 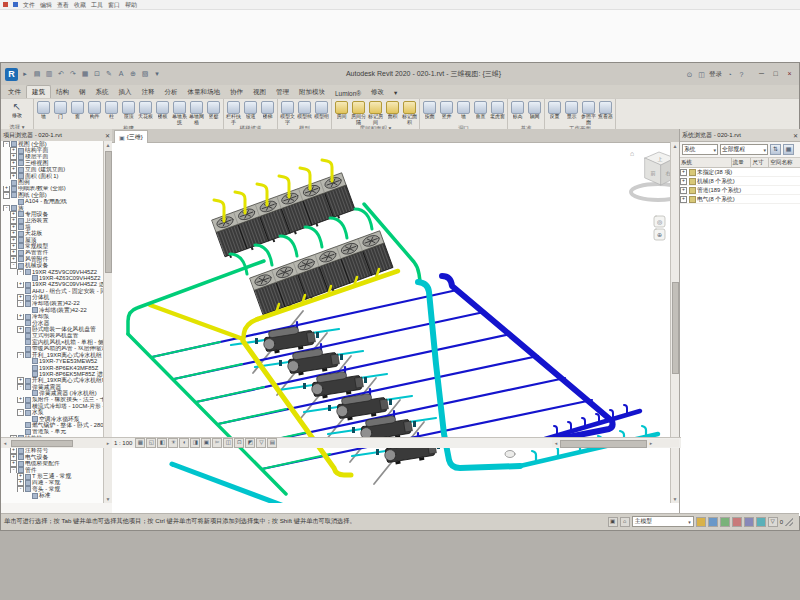 I want to click on view-control-icon: ◐, so click(x=184, y=443).